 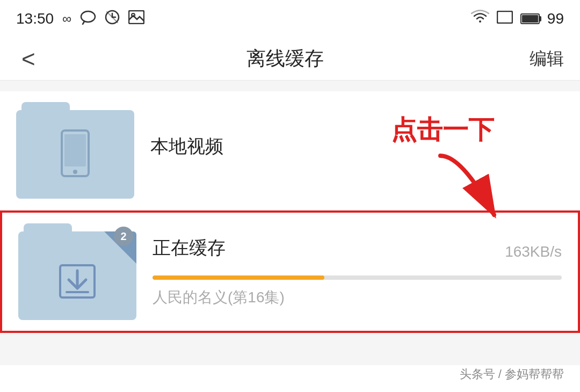 What do you see at coordinates (443, 130) in the screenshot?
I see `annotation-text: 点击一下` at bounding box center [443, 130].